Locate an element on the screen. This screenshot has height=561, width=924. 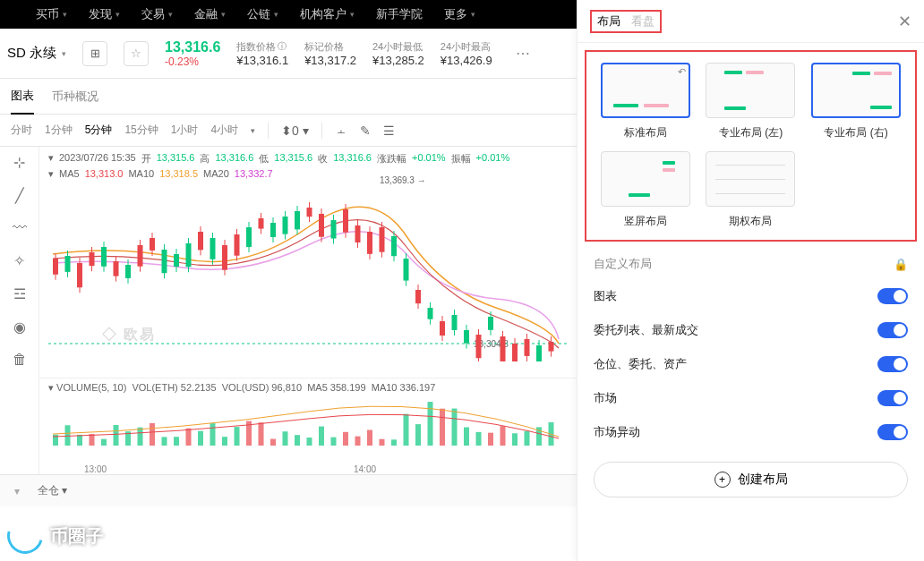
layout-presets: ↶ 标准布局 专业布局 (左) 专业布局 (右) is located at coordinates (750, 146).